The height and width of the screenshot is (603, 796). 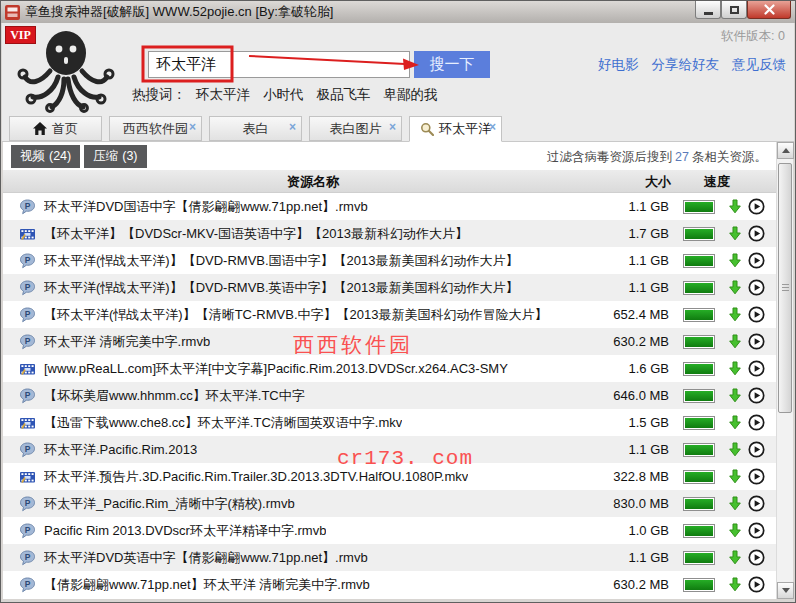 I want to click on result-info-prefix: 过滤含病毒资源后搜到, so click(x=610, y=157).